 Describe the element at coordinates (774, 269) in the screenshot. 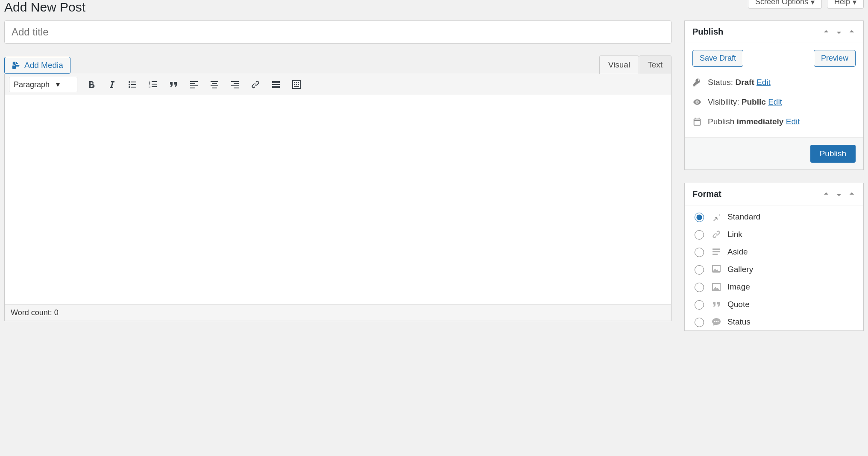

I see `format-option-gallery: Gallery` at that location.